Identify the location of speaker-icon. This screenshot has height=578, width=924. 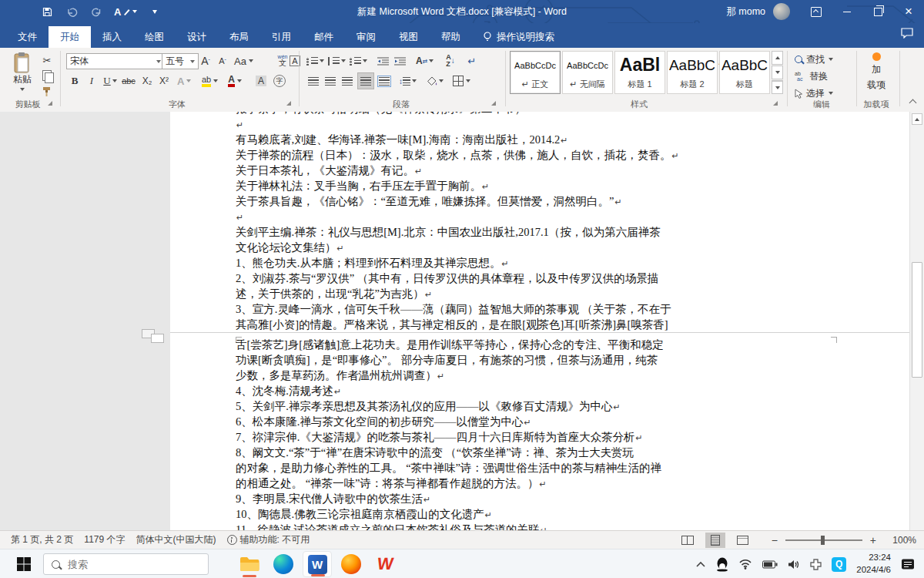
(794, 564).